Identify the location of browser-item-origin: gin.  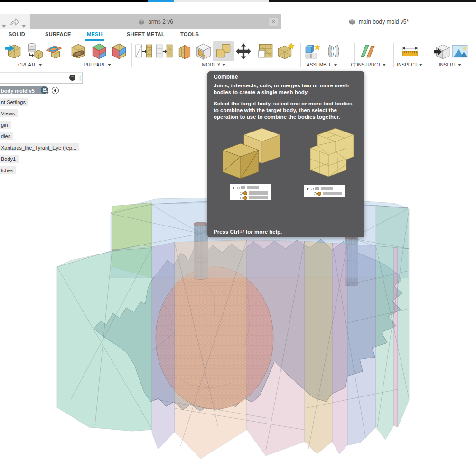
(6, 124).